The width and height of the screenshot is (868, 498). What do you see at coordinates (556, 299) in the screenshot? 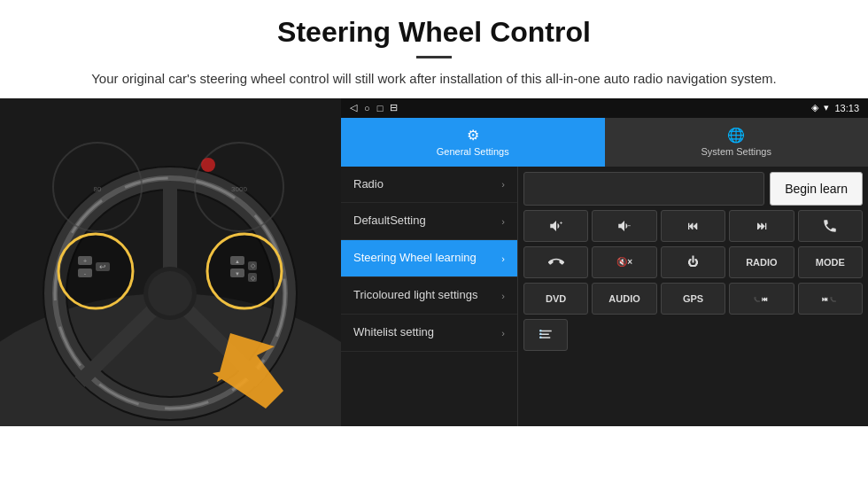
I see `dvd-button: DVD` at bounding box center [556, 299].